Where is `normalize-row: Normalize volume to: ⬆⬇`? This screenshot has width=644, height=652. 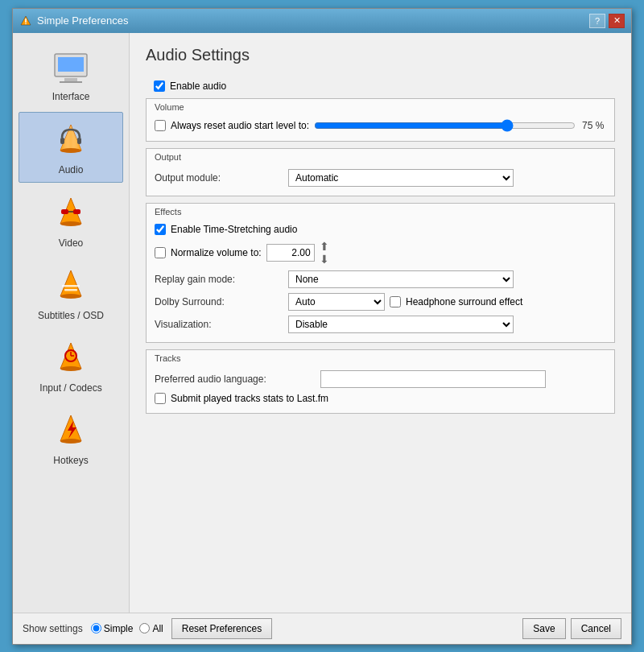 normalize-row: Normalize volume to: ⬆⬇ is located at coordinates (380, 253).